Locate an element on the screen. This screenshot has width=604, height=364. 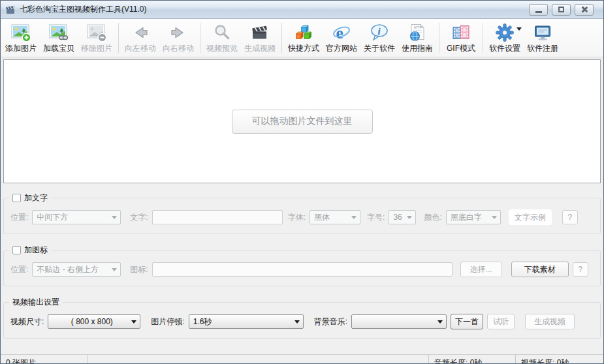
icon-position-select: 不贴边 - 右侧上方 is located at coordinates (76, 269).